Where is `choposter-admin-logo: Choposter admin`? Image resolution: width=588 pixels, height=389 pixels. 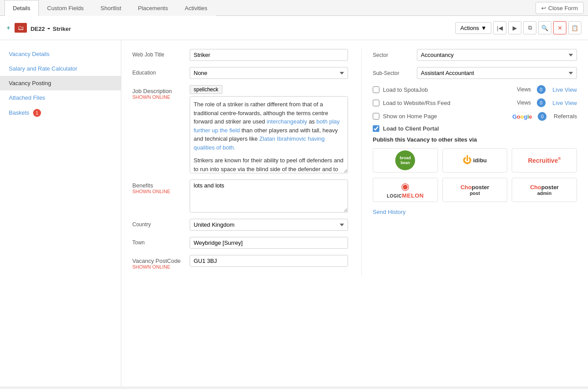 choposter-admin-logo: Choposter admin is located at coordinates (544, 190).